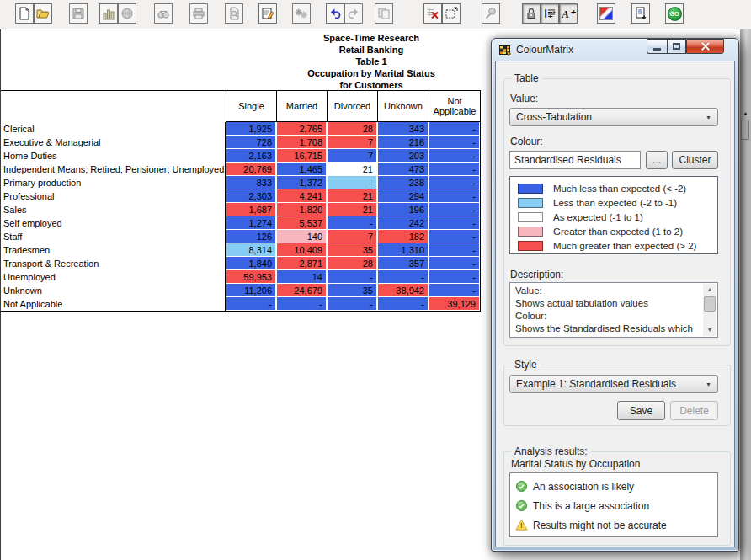 This screenshot has height=560, width=751. I want to click on table-cell: 833, so click(251, 183).